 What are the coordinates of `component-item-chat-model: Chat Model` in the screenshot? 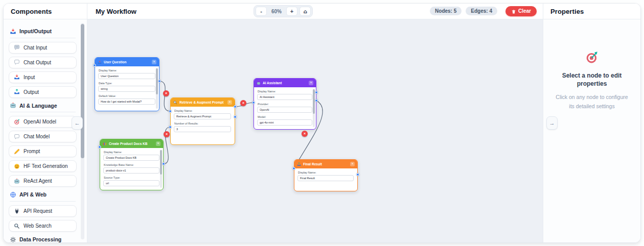 It's located at (43, 137).